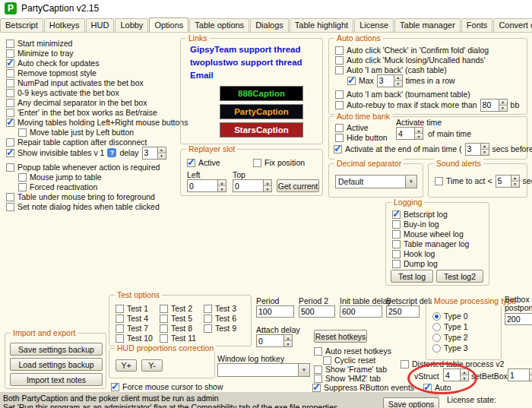 This screenshot has height=408, width=532. What do you see at coordinates (264, 370) in the screenshot?
I see `window-log-hotkey-select: ▼` at bounding box center [264, 370].